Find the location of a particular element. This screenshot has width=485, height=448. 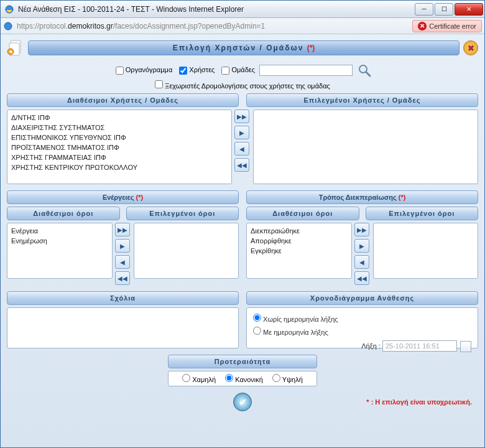

with-expiry-radio is located at coordinates (257, 331).